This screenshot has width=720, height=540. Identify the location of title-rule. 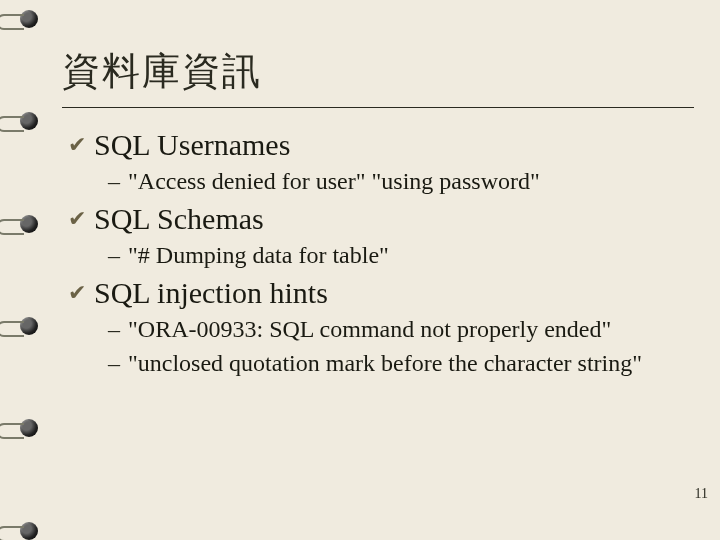
(378, 108).